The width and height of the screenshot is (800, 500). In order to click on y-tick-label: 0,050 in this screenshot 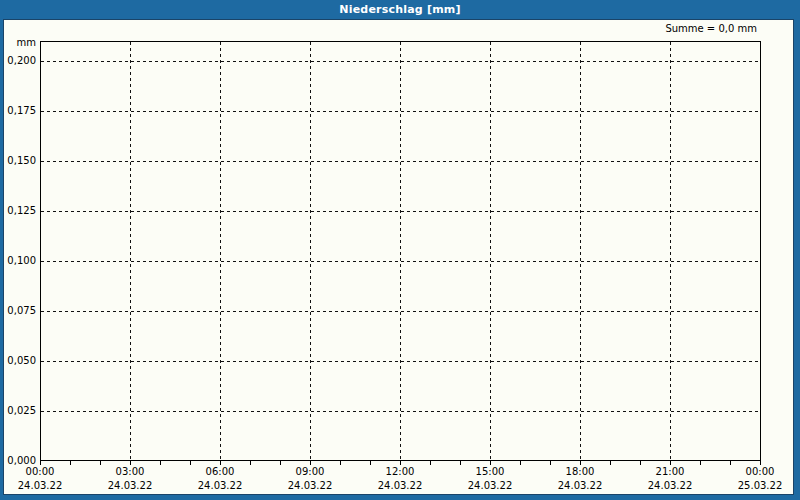, I will do `click(18, 361)`.